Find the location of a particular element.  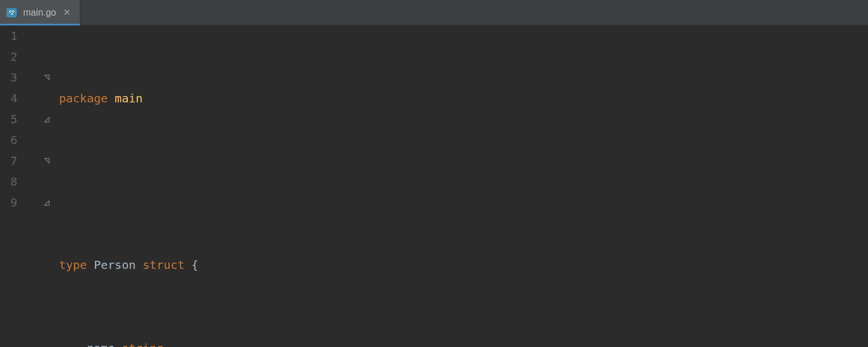

line-number: 8 is located at coordinates (9, 182).